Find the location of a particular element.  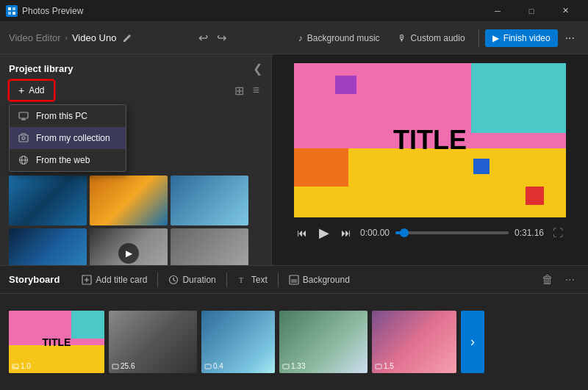

toolbar-divider is located at coordinates (479, 38).